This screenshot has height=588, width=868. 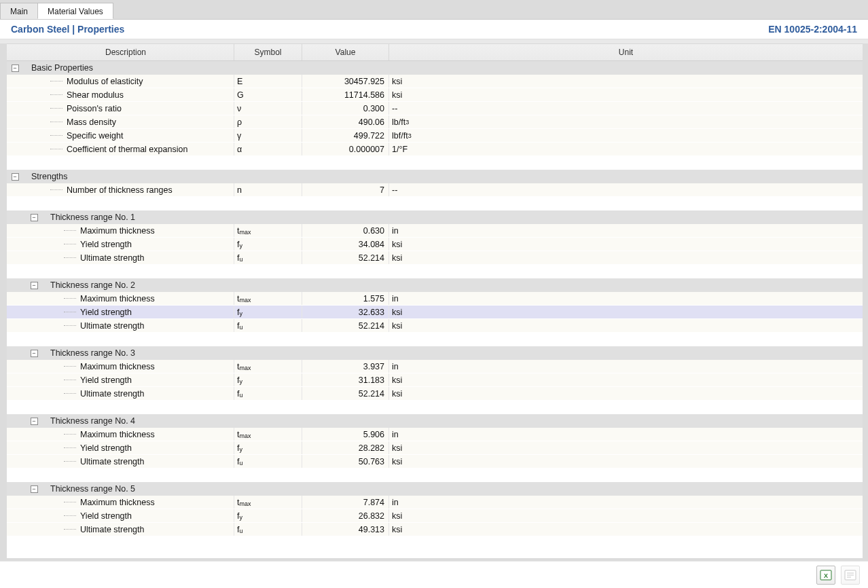 What do you see at coordinates (435, 489) in the screenshot?
I see `subgroup-header: −Thickness range No. 5` at bounding box center [435, 489].